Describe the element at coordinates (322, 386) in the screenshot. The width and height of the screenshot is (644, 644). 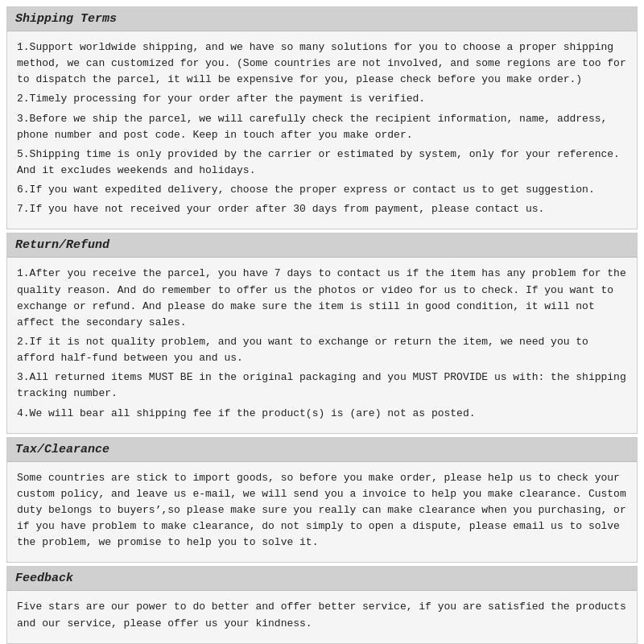
I see `paragraph: 3.All returned items MUST BE in the orig…` at that location.